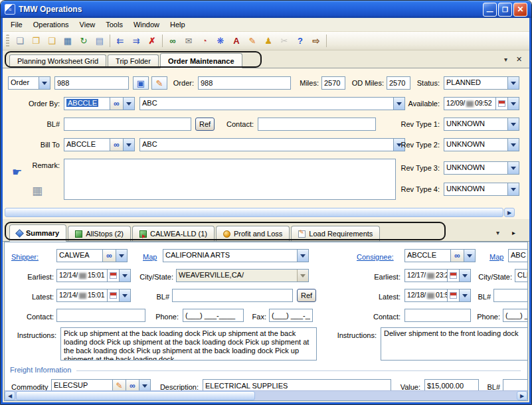 The width and height of the screenshot is (532, 405). Describe the element at coordinates (515, 315) in the screenshot. I see `consignee-phone-field` at that location.